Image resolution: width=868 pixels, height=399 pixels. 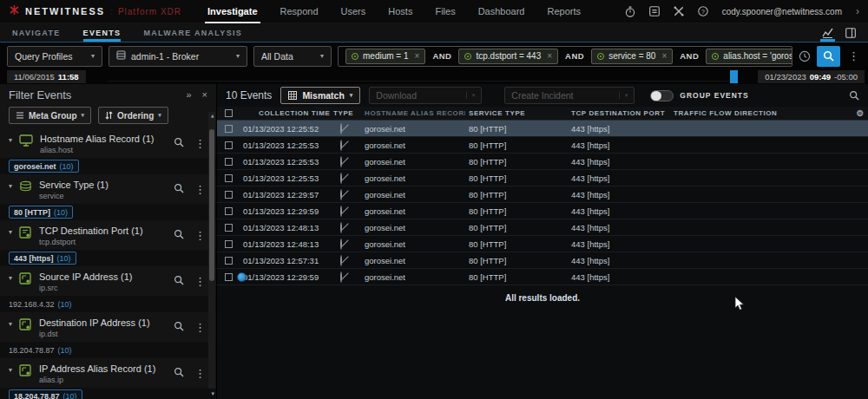 I want to click on close-panel-icon: ×, so click(x=205, y=95).